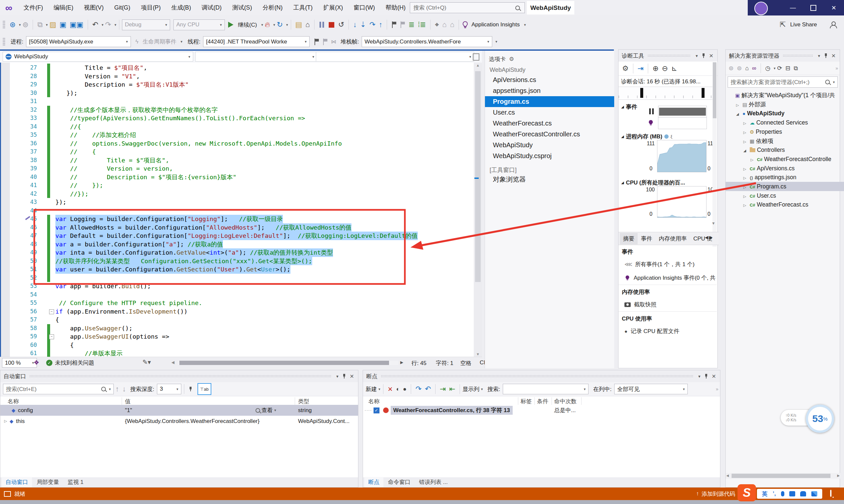 The image size is (844, 504). What do you see at coordinates (404, 389) in the screenshot?
I see `toggle-all-icon: ●` at bounding box center [404, 389].